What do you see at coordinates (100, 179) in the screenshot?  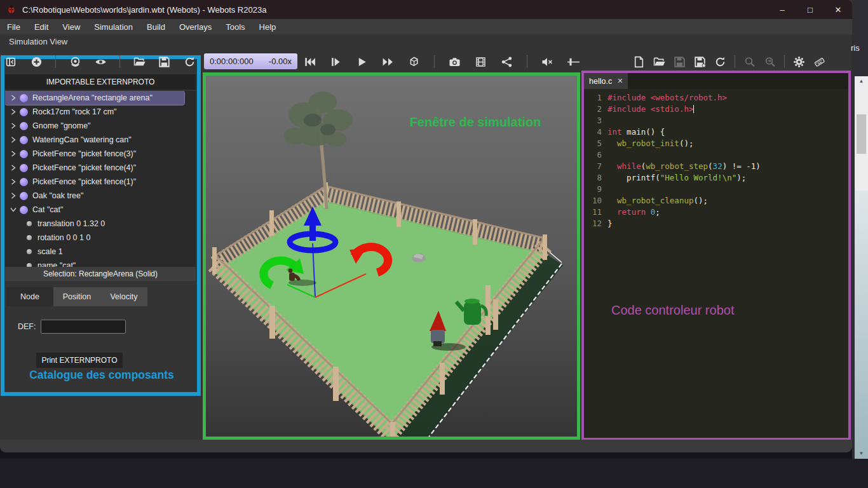 I see `scene-tree: RectangleArena "rectangle arena"Rock17cm…` at bounding box center [100, 179].